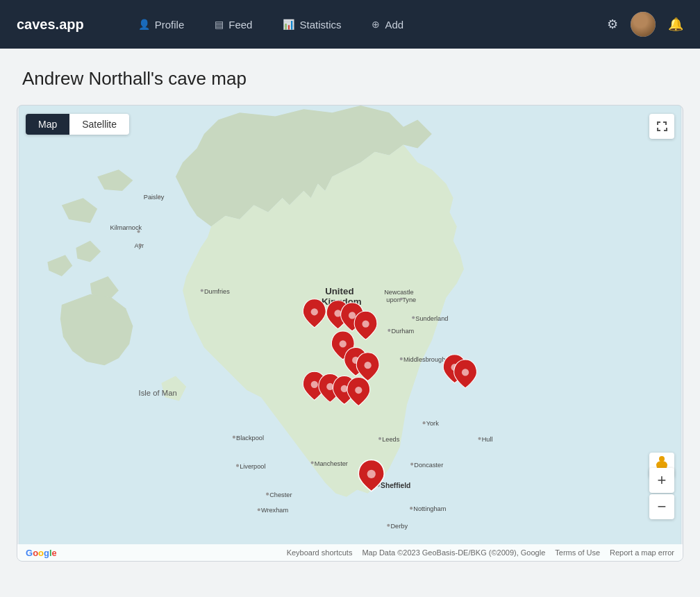  I want to click on brand-logo: caves.app, so click(50, 25).